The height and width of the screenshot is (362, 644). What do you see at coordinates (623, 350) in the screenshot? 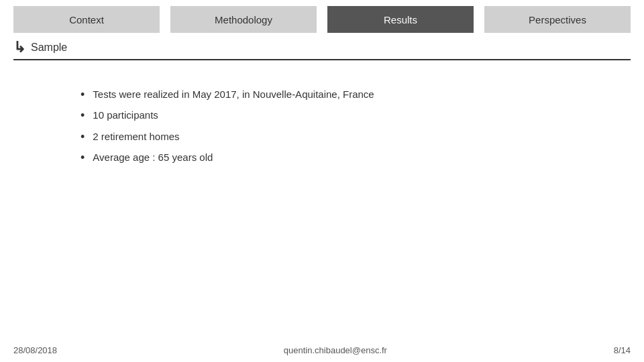
I see `footer-page: 8/14` at bounding box center [623, 350].